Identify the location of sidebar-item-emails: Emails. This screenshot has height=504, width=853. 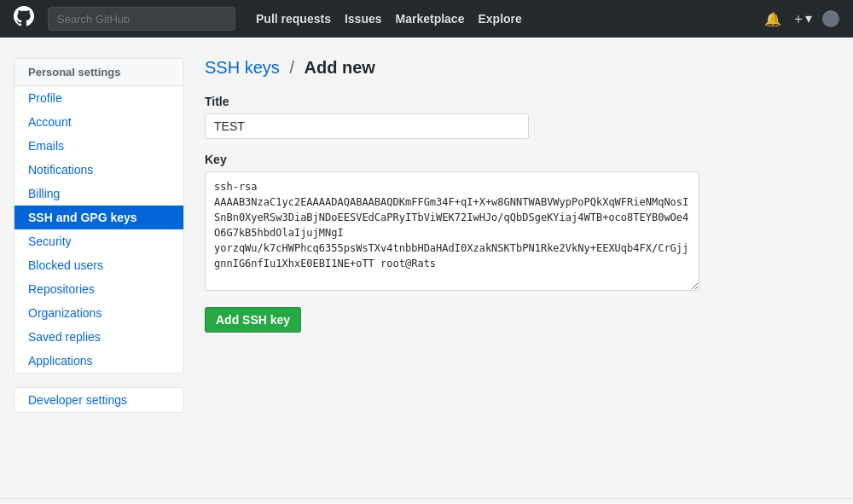
(99, 146).